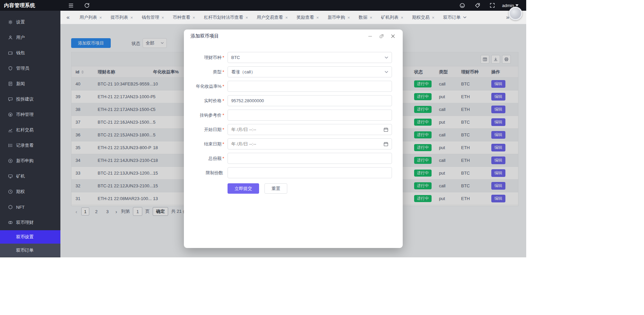  What do you see at coordinates (122, 17) in the screenshot?
I see `tab: 提币列表 ×` at bounding box center [122, 17].